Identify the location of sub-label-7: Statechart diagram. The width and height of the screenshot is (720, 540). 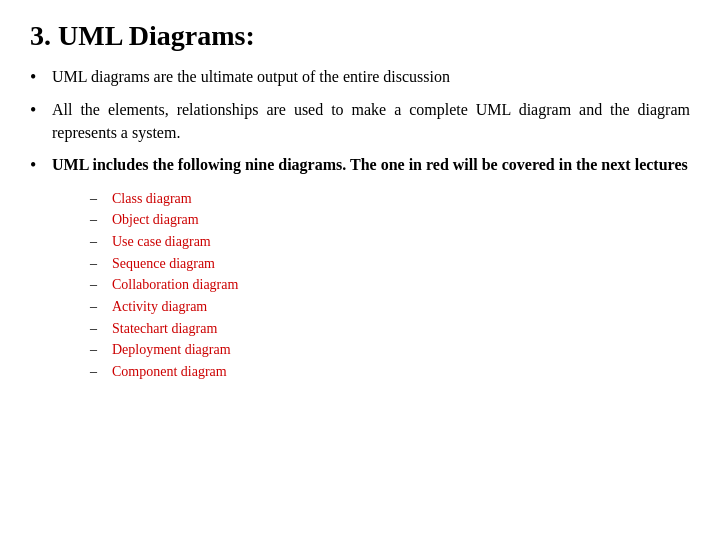
(164, 329).